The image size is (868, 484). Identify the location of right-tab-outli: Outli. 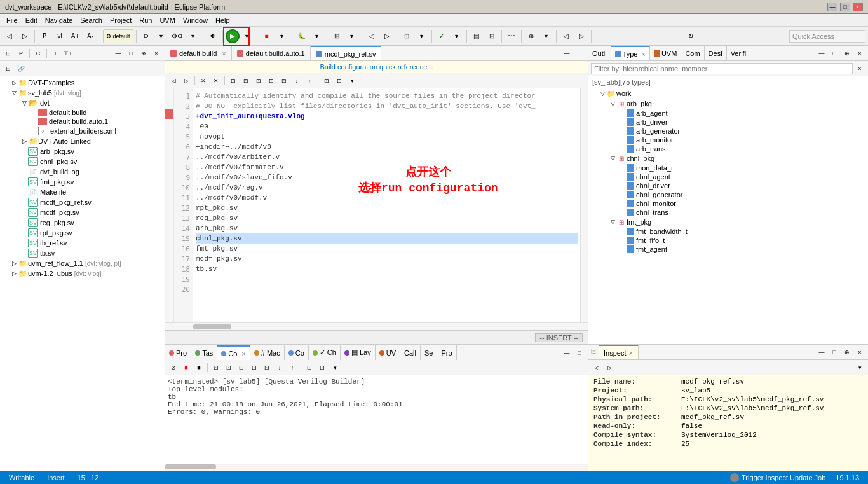
(600, 53).